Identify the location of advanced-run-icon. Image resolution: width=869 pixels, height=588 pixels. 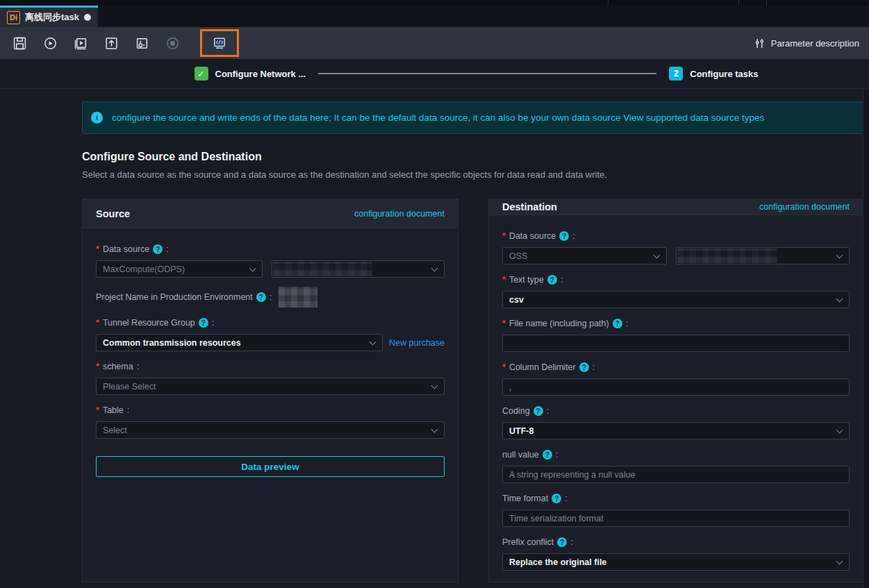
(81, 43).